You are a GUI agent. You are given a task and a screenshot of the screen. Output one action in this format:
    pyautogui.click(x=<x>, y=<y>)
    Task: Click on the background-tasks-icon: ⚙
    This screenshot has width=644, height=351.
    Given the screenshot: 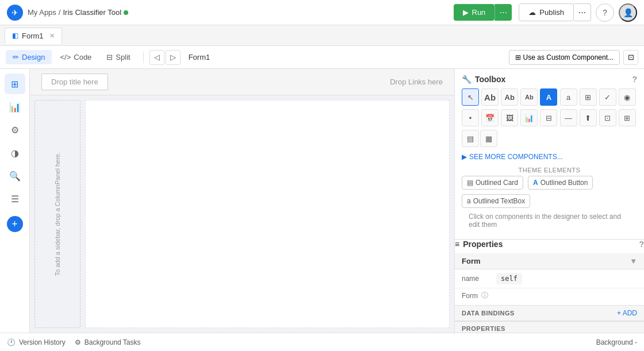 What is the action you would take?
    pyautogui.click(x=78, y=342)
    